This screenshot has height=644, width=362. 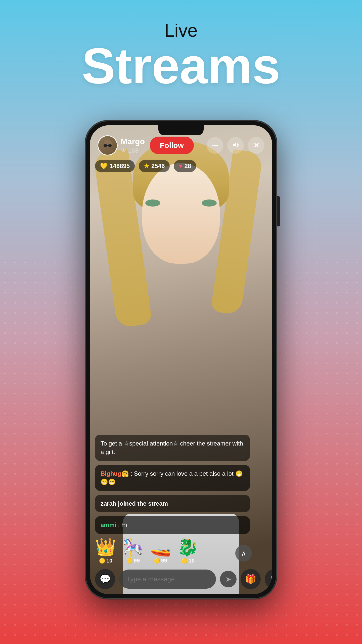 What do you see at coordinates (133, 561) in the screenshot?
I see `gift-carousel-cost: 🟡 99` at bounding box center [133, 561].